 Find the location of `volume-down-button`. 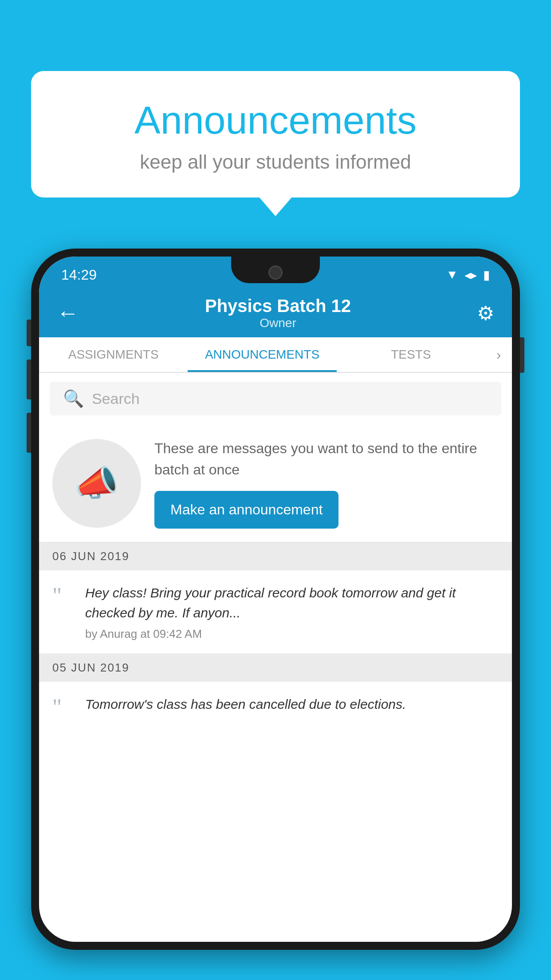

volume-down-button is located at coordinates (29, 433).